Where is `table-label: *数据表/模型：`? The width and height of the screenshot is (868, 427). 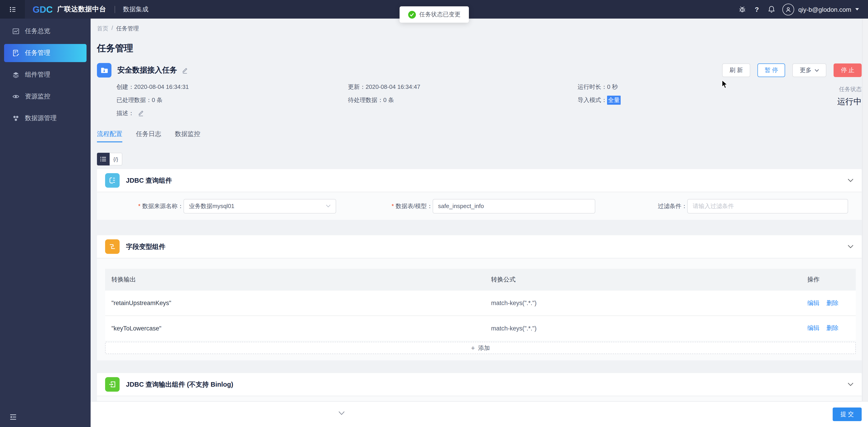 table-label: *数据表/模型： is located at coordinates (384, 206).